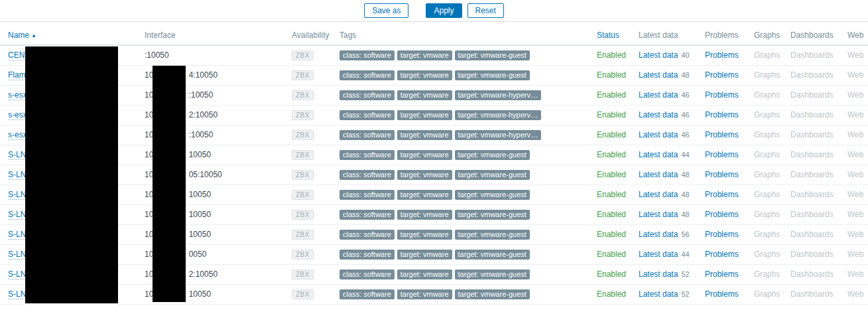  Describe the element at coordinates (308, 234) in the screenshot. I see `availability-cell: ZBX` at that location.